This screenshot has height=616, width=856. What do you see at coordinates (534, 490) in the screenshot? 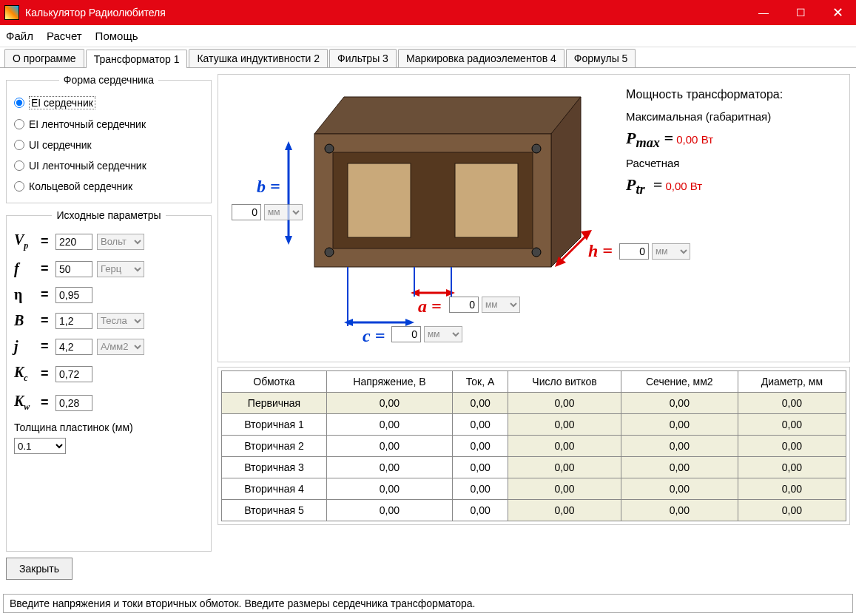
I see `table-row: Вторичная 40,000,000,000,000,00` at bounding box center [534, 490].